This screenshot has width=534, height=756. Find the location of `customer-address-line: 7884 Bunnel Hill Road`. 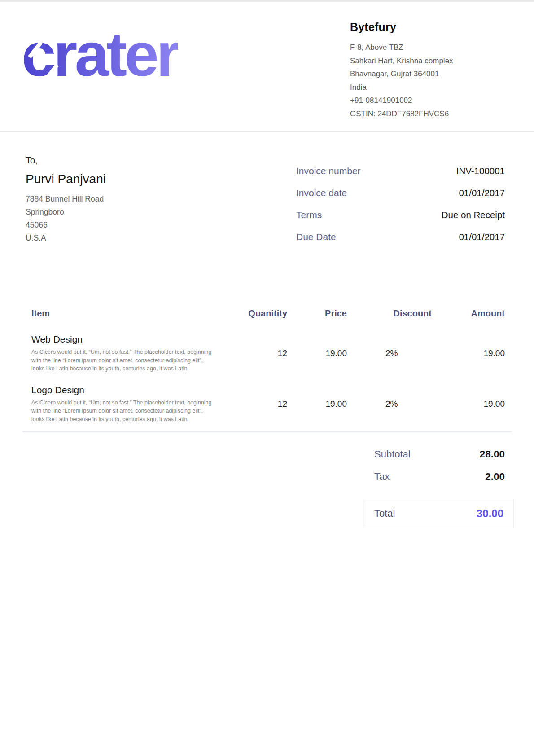

customer-address-line: 7884 Bunnel Hill Road is located at coordinates (66, 199).